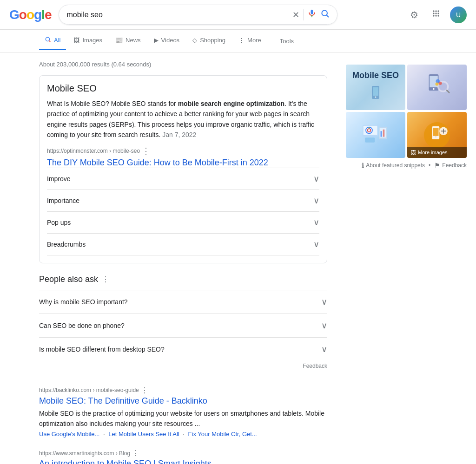  What do you see at coordinates (183, 222) in the screenshot?
I see `expand-row-popups: Pop ups ∨` at bounding box center [183, 222].